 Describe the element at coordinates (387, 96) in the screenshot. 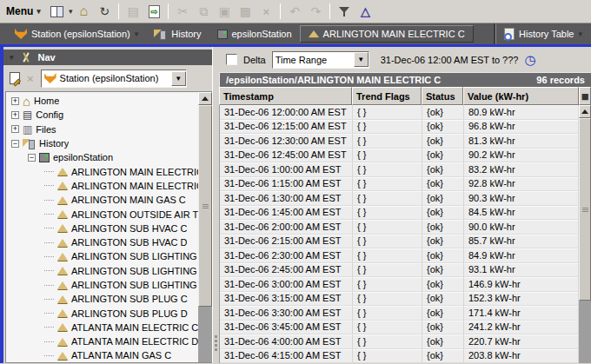

I see `column-header-trend-flags: Trend Flags` at that location.